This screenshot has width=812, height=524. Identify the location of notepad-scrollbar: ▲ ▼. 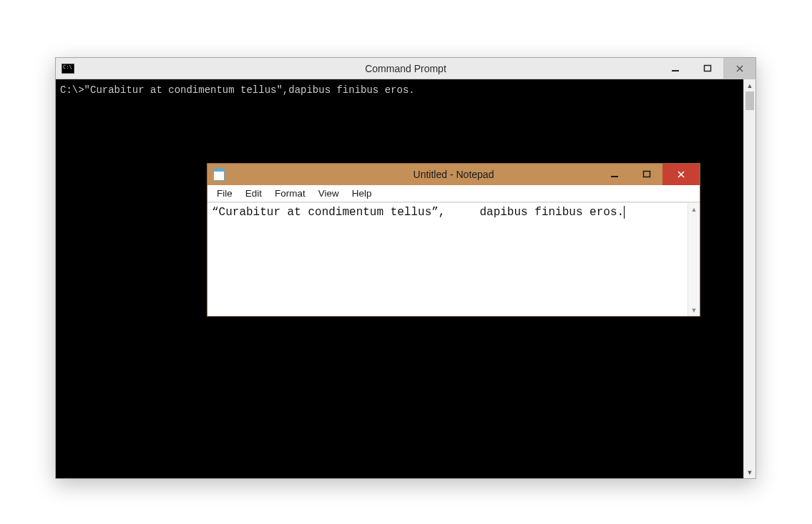
(694, 259).